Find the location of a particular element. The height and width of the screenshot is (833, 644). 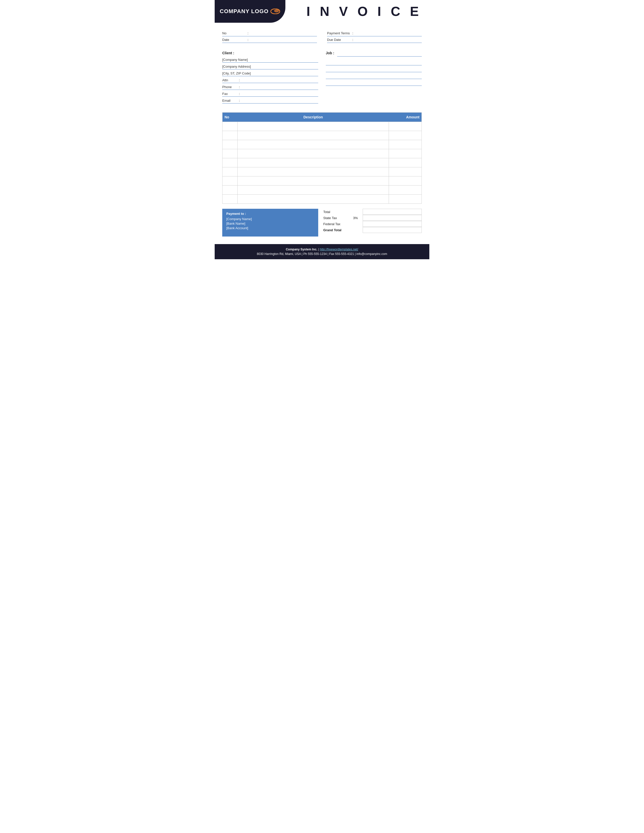

info-date-label: Date is located at coordinates (235, 40).